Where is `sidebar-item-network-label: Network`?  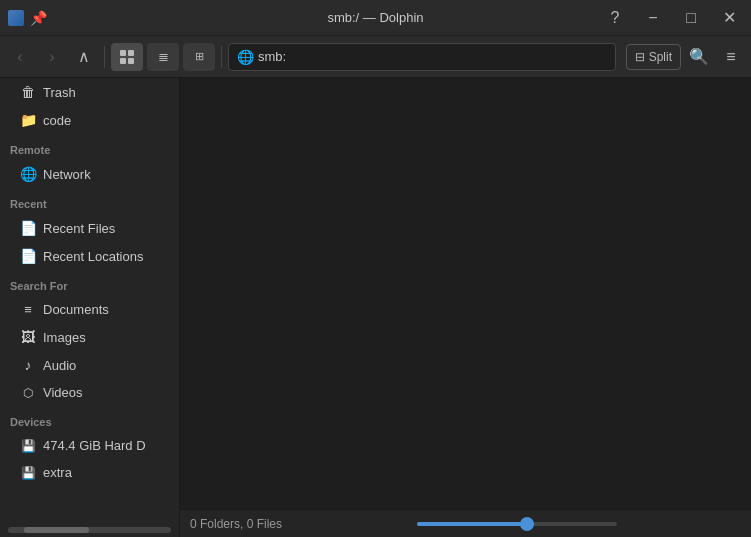 sidebar-item-network-label: Network is located at coordinates (104, 174).